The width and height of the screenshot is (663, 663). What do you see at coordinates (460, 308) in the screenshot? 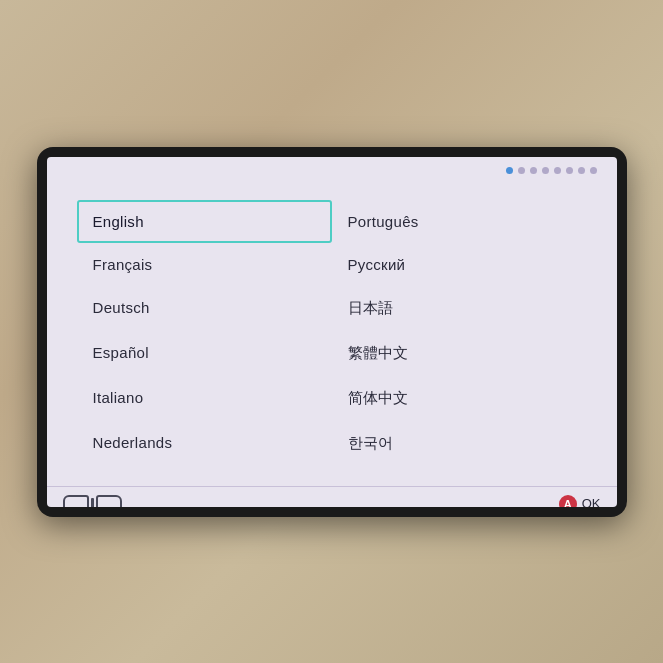
I see `lang-japanese: 日本語` at bounding box center [460, 308].